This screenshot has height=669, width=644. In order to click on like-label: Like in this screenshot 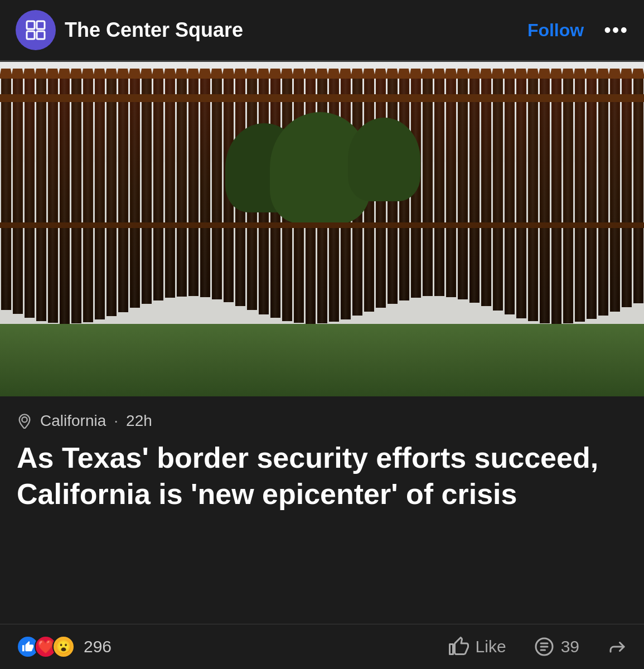, I will do `click(491, 647)`.